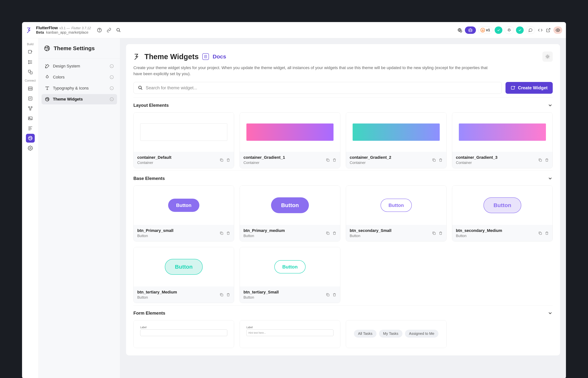  I want to click on widget-card: All Tasks My Tasks Assigned to Me, so click(396, 334).